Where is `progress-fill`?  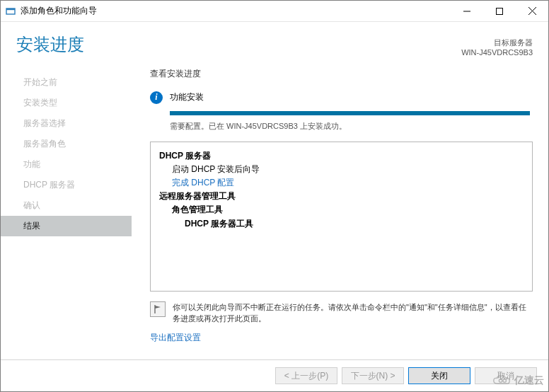
progress-fill is located at coordinates (349, 113).